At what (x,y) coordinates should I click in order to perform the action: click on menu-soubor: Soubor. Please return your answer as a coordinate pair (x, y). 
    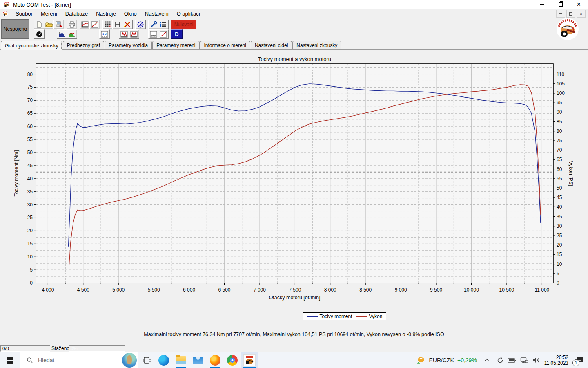
    Looking at the image, I should click on (24, 14).